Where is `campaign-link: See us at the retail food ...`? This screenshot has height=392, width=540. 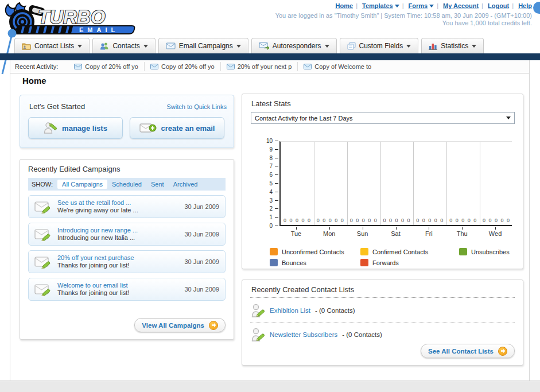
campaign-link: See us at the retail food ... is located at coordinates (98, 203).